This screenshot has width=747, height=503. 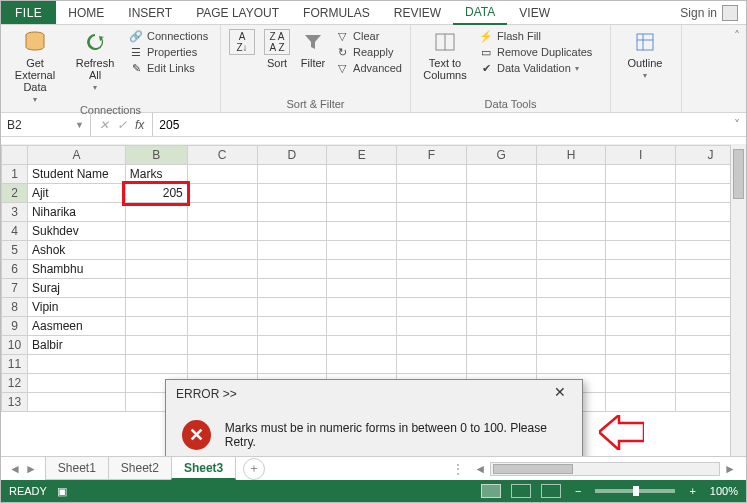 What do you see at coordinates (536, 52) in the screenshot?
I see `remove-duplicates-button: ▭Remove Duplicates` at bounding box center [536, 52].